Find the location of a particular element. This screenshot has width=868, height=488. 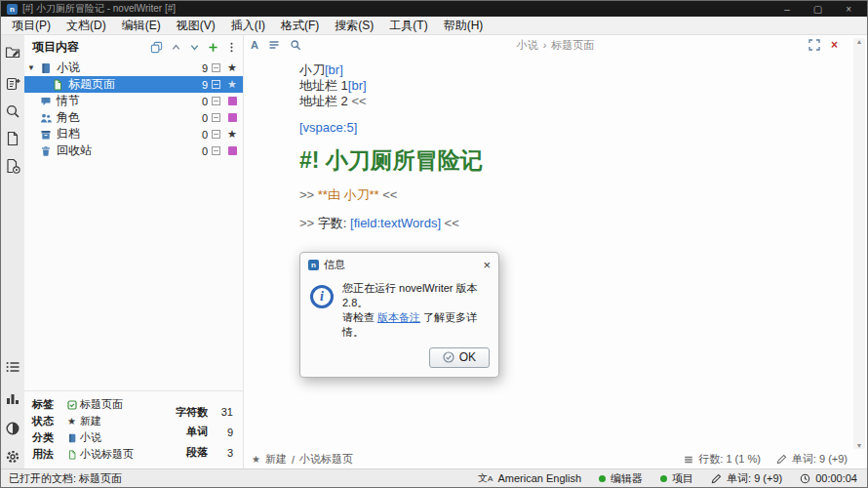

count-value-words: 9 is located at coordinates (220, 432).